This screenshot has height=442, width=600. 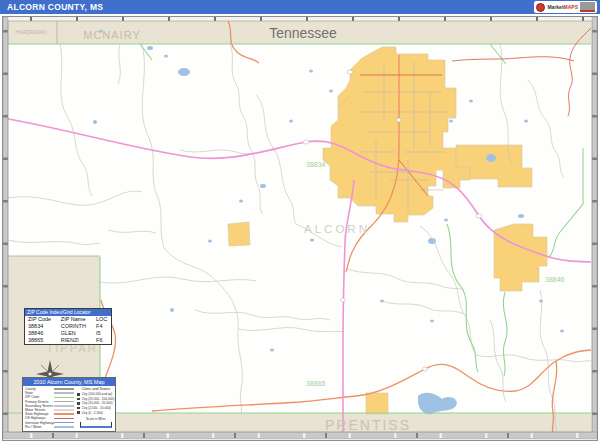 What do you see at coordinates (68, 326) in the screenshot?
I see `zip-index-row: 38834 CORINTH F4` at bounding box center [68, 326].